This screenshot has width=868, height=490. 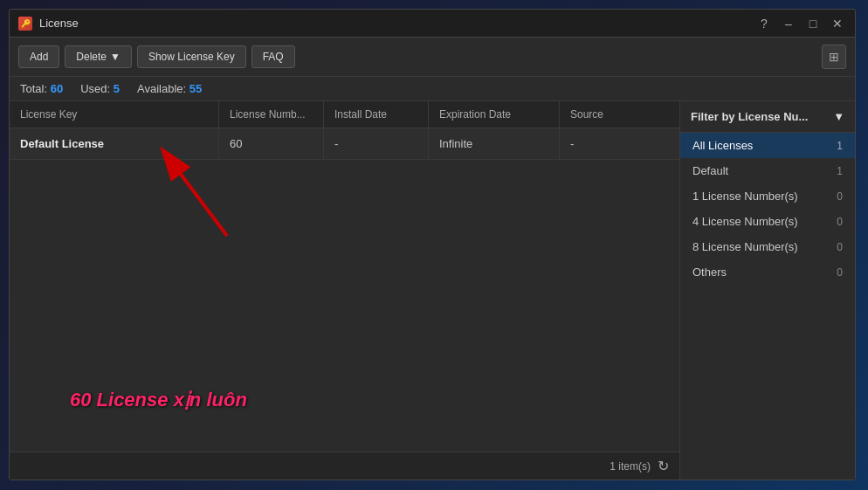 I want to click on total-stat: Total: 60, so click(x=42, y=89).